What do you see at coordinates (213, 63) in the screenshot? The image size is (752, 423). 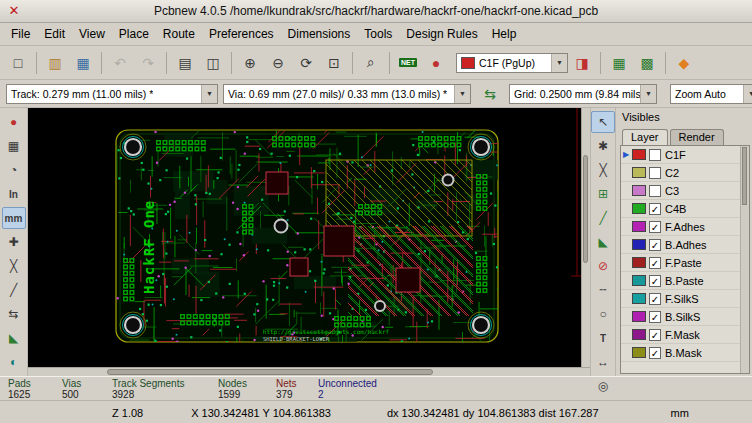 I see `page-settings-icon: ◫` at bounding box center [213, 63].